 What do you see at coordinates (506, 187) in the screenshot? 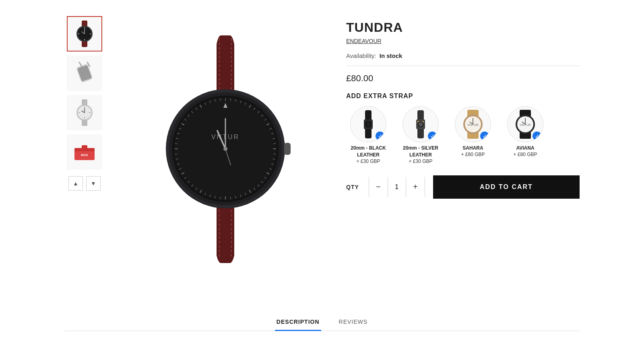
I see `add-to-cart-button: ADD TO CART` at bounding box center [506, 187].